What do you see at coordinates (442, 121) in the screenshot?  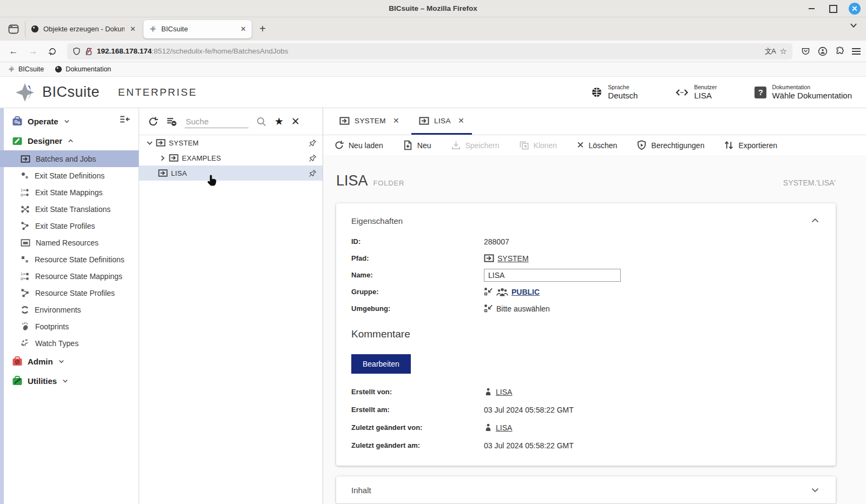 I see `workspace-tab-lisa: LISA ✕` at bounding box center [442, 121].